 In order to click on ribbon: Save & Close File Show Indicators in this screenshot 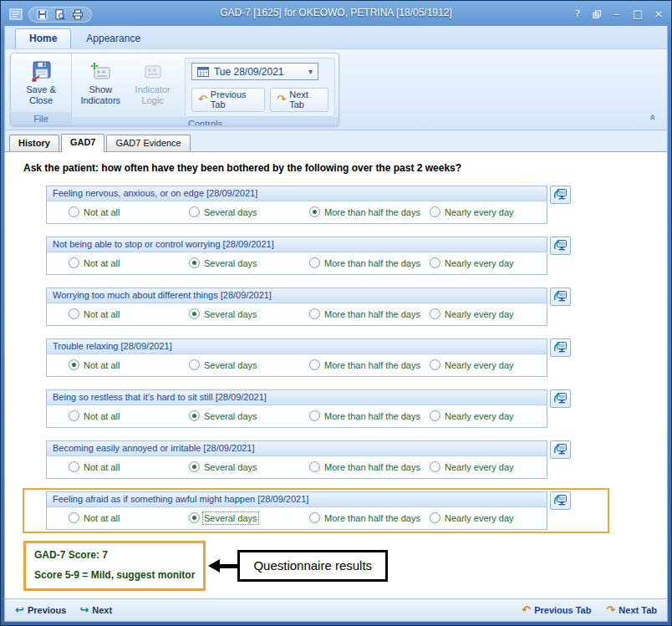, I will do `click(336, 89)`.